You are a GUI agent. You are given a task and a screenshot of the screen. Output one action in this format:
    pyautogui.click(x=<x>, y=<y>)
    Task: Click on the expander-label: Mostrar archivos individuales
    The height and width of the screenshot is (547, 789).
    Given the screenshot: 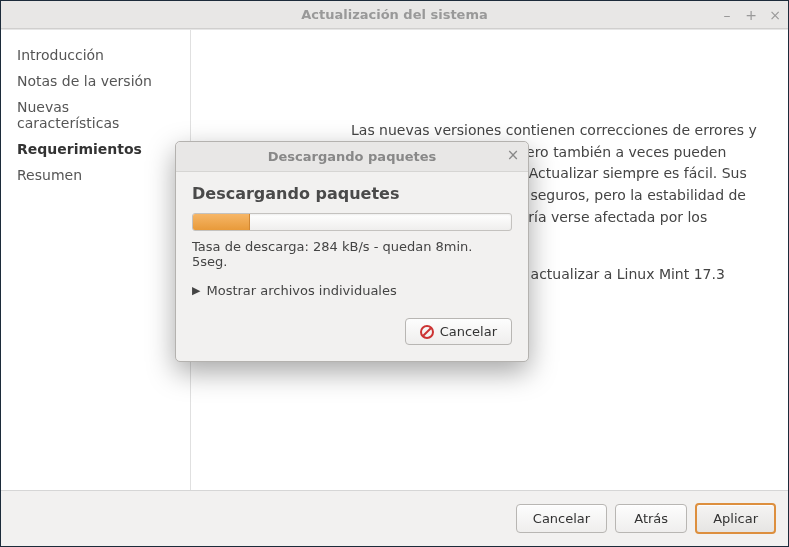 What is the action you would take?
    pyautogui.click(x=301, y=290)
    